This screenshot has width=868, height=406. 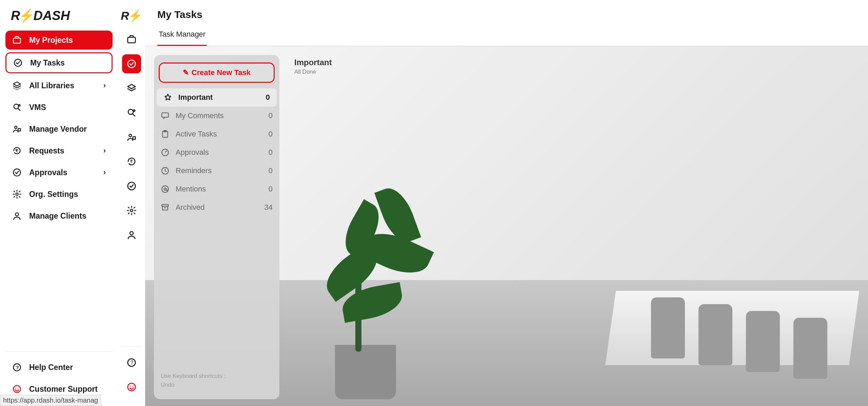 What do you see at coordinates (194, 171) in the screenshot?
I see `category-label: Reminders` at bounding box center [194, 171].